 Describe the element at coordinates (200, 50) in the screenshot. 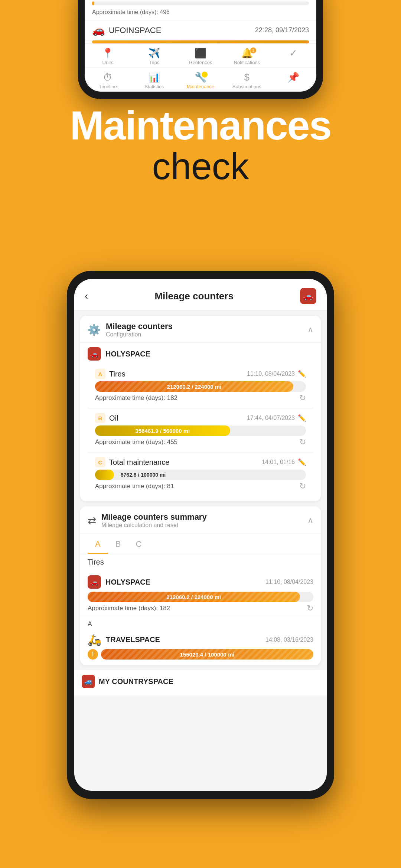

I see `top-phone-wrapper: 3235.8 / 400000 mi ↻ Approximate time (d…` at that location.